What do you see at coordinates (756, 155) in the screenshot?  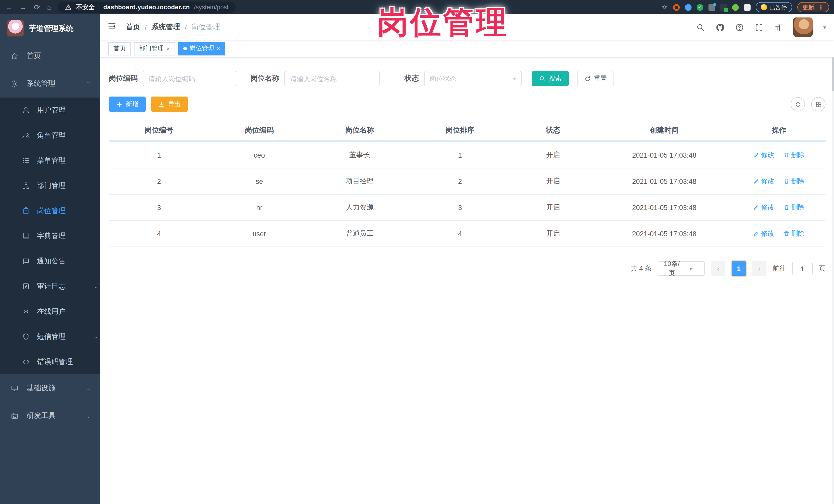 I see `pencil-icon` at bounding box center [756, 155].